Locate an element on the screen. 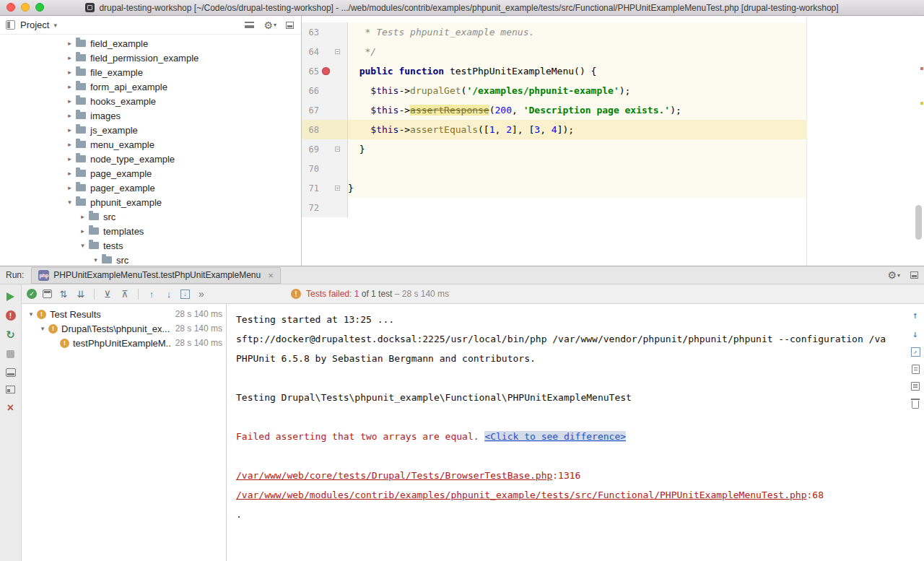 The width and height of the screenshot is (924, 561). tree-item-node_type_example: ▸node_type_example is located at coordinates (150, 159).